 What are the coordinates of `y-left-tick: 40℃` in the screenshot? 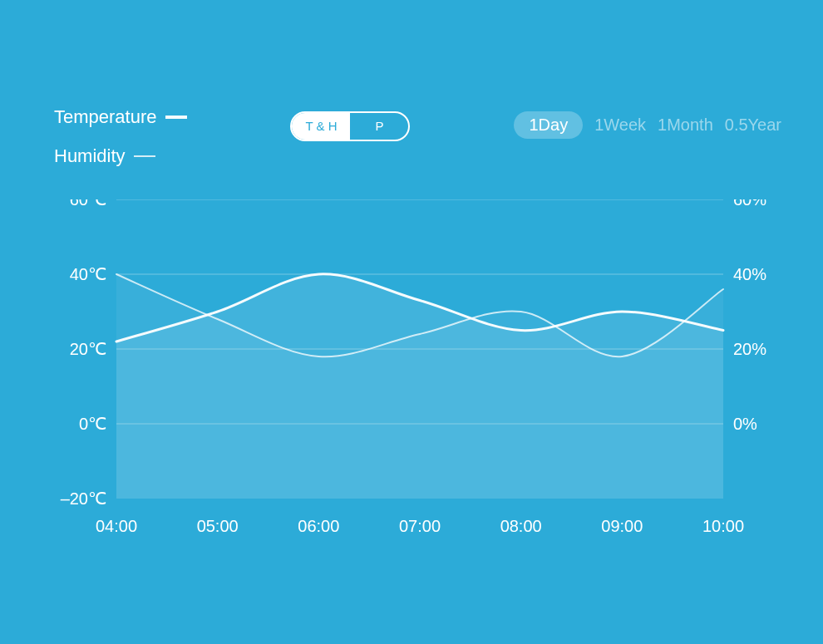 It's located at (88, 274).